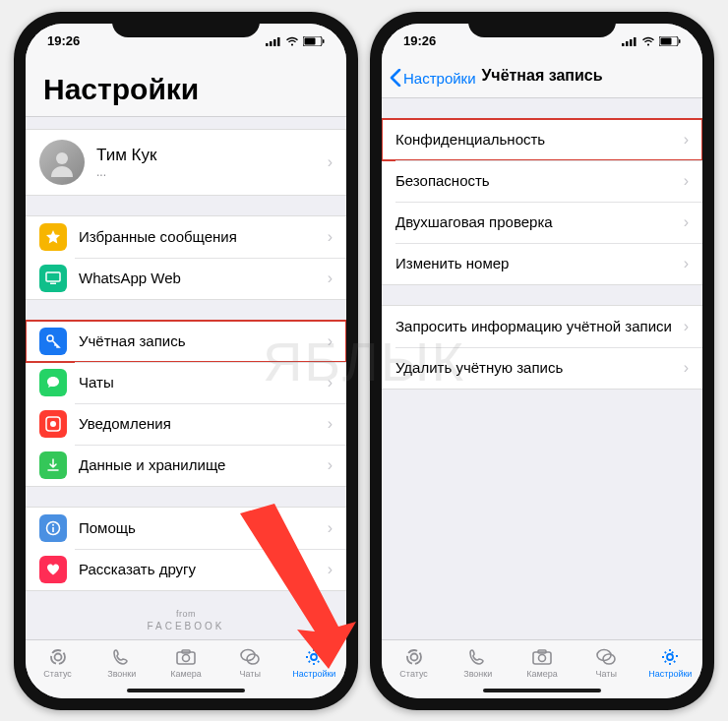  What do you see at coordinates (542, 222) in the screenshot?
I see `account-row: Двухшаговая проверка›` at bounding box center [542, 222].